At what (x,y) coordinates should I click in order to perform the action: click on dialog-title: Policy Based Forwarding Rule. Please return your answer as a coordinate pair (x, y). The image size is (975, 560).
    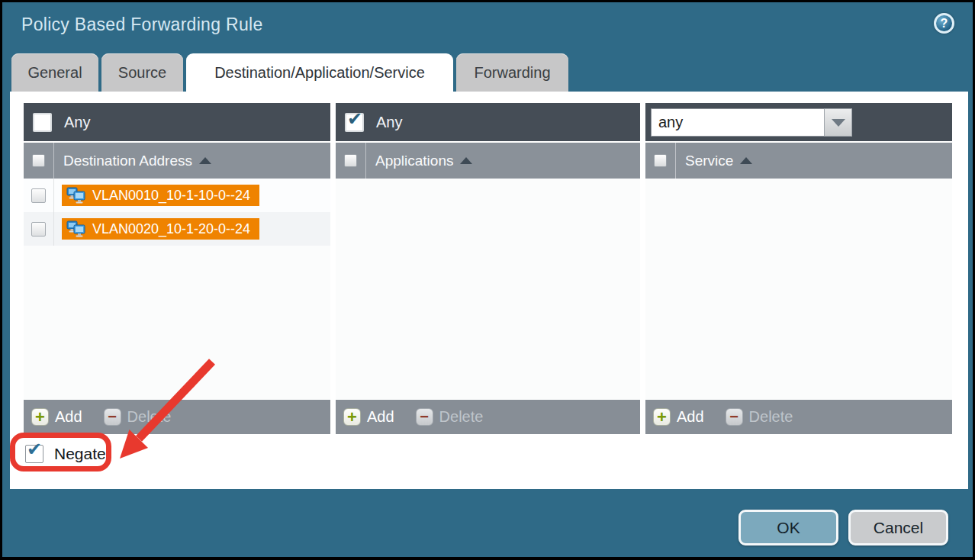
    Looking at the image, I should click on (142, 24).